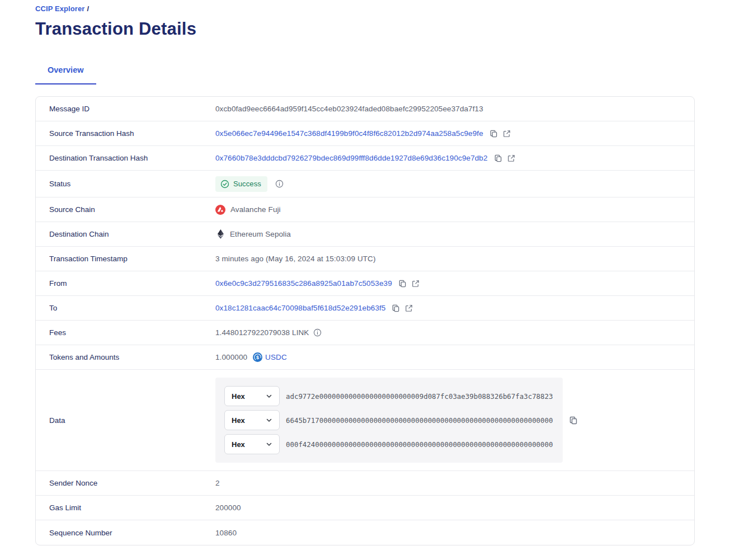 This screenshot has width=730, height=560. What do you see at coordinates (365, 259) in the screenshot?
I see `table-row-timestamp: Transaction Timestamp 3 minutes ago (May…` at bounding box center [365, 259].